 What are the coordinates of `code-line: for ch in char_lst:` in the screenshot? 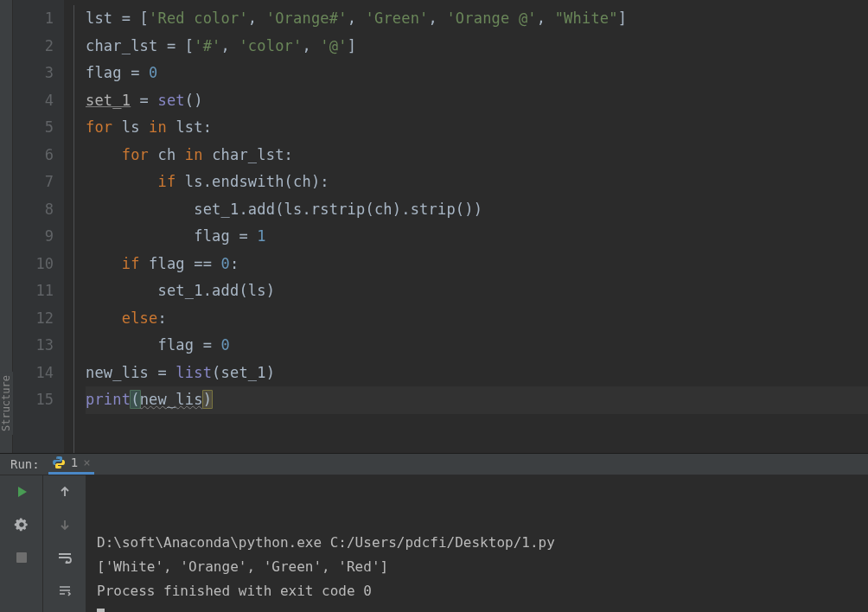 It's located at (477, 156).